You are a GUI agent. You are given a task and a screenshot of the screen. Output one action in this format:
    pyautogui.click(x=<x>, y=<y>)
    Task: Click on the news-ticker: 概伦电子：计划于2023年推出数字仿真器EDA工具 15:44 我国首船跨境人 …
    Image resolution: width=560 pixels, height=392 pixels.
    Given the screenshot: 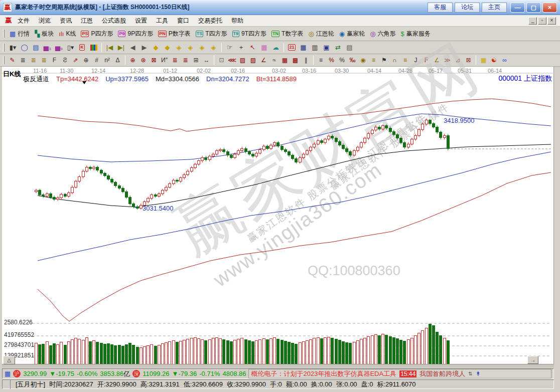 What is the action you would take?
    pyautogui.click(x=400, y=374)
    